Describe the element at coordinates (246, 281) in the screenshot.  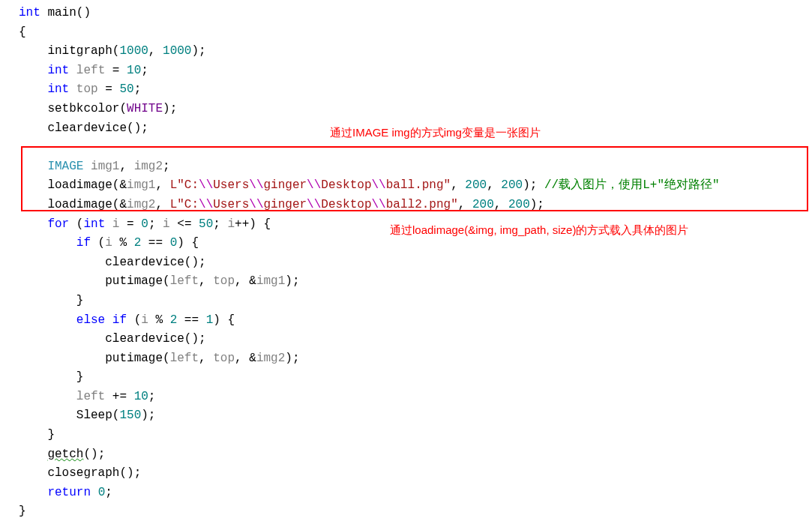
I see `punct: , &` at that location.